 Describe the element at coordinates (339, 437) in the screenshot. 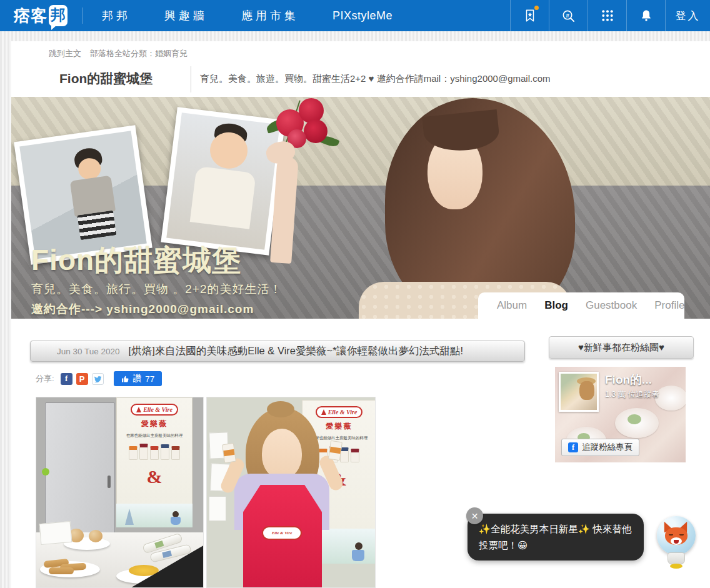

I see `brand-tagline: 在家也能做出主廚般美味的料理` at that location.